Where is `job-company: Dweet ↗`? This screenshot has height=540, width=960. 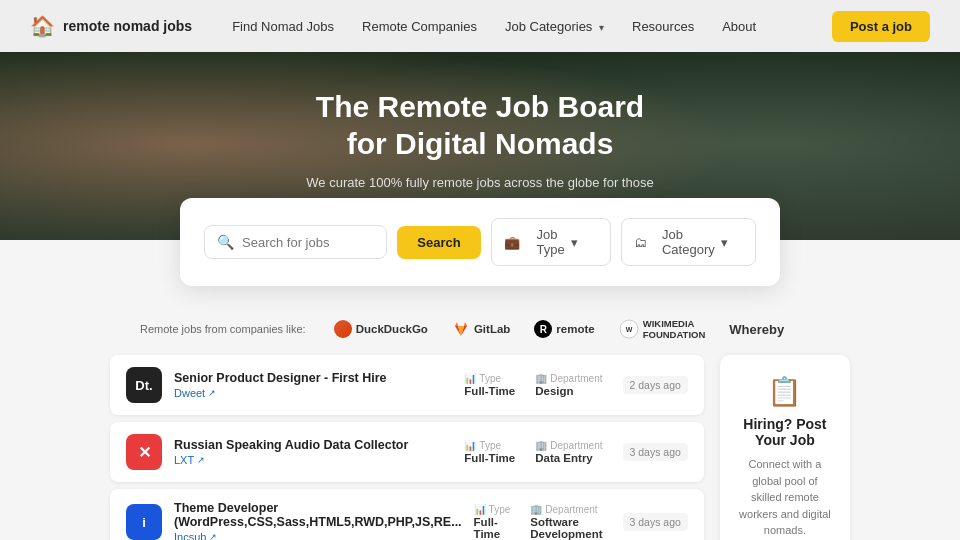
job-company: Dweet ↗ is located at coordinates (313, 393).